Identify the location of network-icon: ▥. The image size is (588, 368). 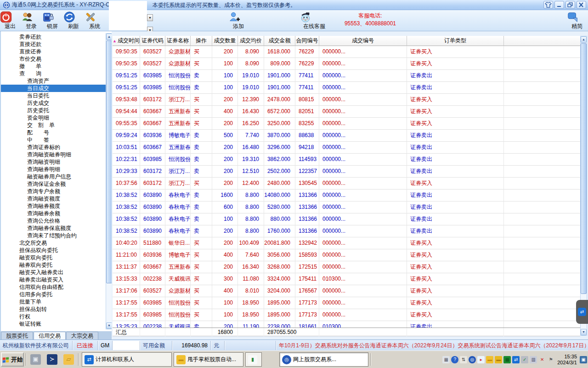
(533, 360).